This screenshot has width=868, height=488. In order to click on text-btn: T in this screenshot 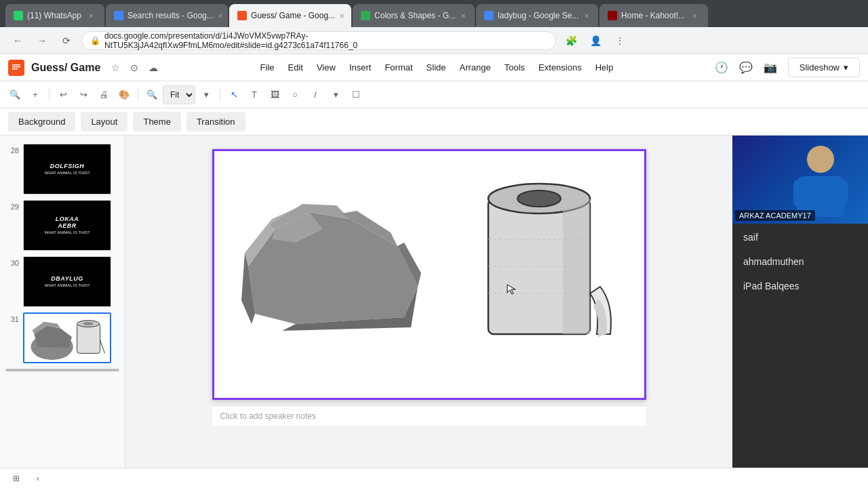, I will do `click(254, 95)`.